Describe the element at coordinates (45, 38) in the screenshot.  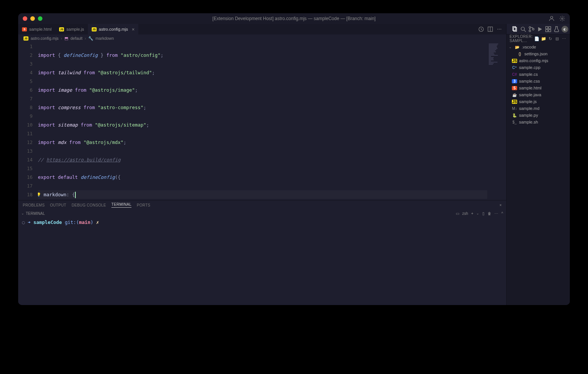
I see `breadcrumb-file: astro.config.mjs` at that location.